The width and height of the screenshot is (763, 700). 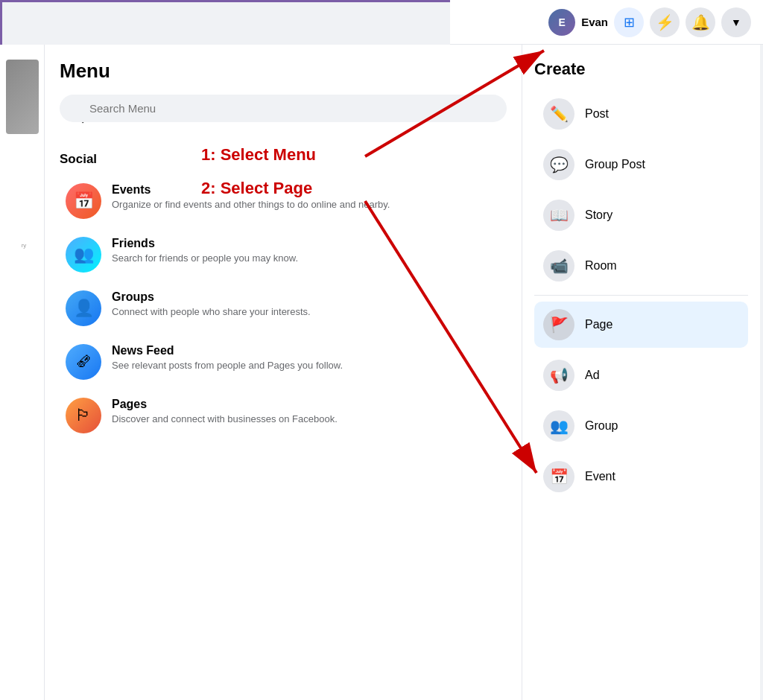 I want to click on menu-item-pages: 🏳 Pages Discover and connect with busine…, so click(x=283, y=416).